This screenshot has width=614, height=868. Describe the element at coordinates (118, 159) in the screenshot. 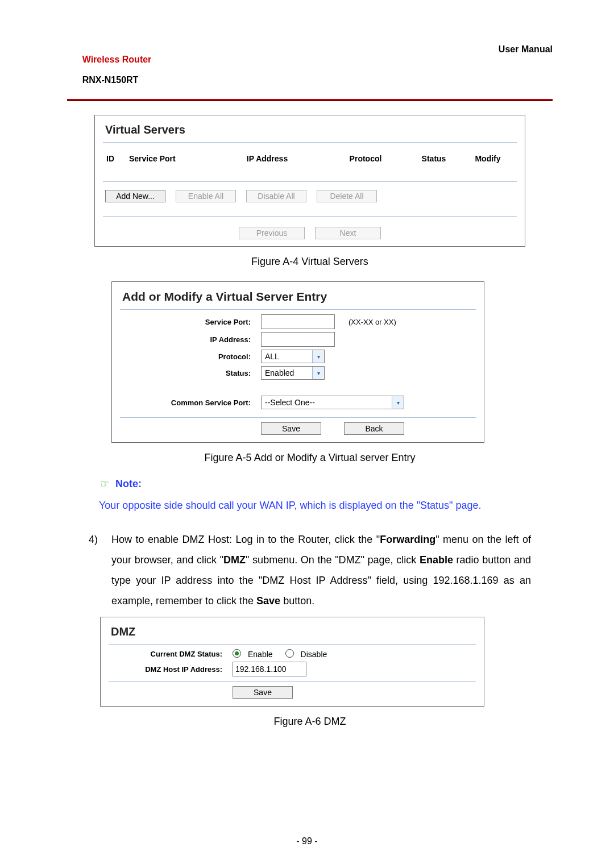

I see `col-id: ID` at that location.